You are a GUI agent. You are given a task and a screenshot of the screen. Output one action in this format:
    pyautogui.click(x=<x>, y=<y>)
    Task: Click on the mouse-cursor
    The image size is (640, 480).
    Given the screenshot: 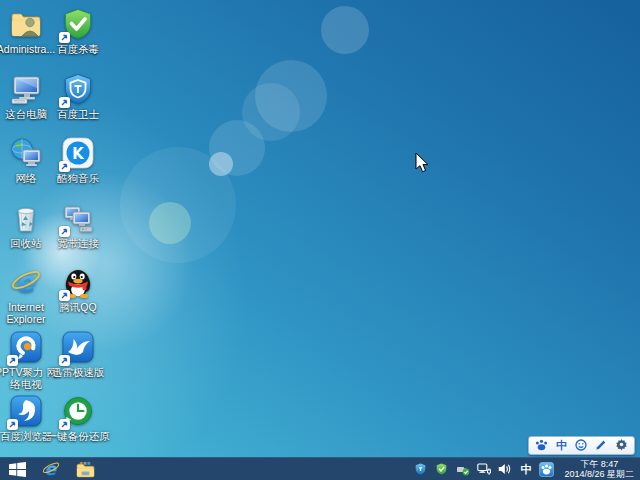 What is the action you would take?
    pyautogui.click(x=422, y=165)
    